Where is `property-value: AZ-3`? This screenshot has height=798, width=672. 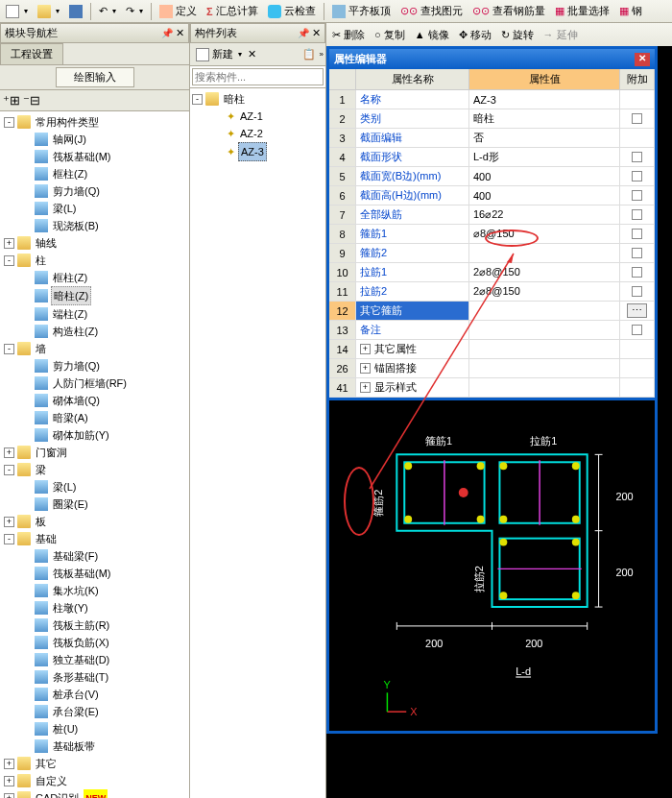
property-value: AZ-3 is located at coordinates (545, 100).